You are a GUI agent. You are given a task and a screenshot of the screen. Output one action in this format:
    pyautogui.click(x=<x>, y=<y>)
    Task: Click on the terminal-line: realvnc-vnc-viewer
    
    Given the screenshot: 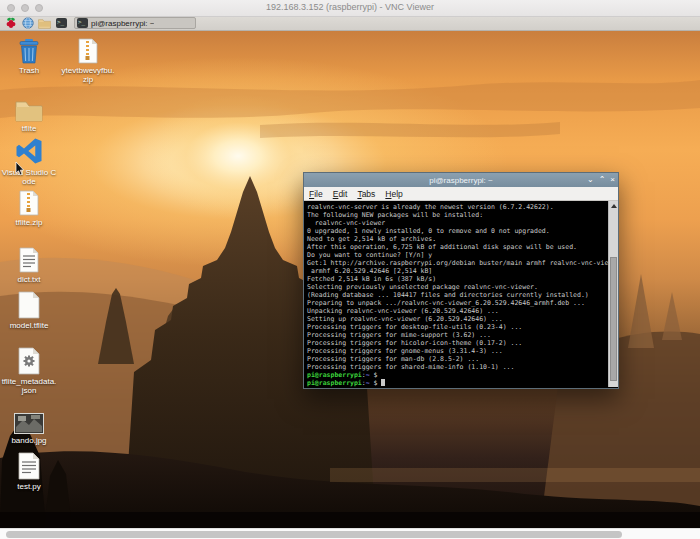 What is the action you would take?
    pyautogui.click(x=456, y=223)
    